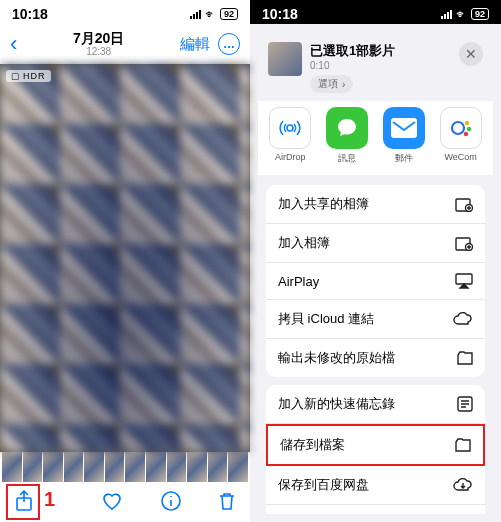  I want to click on wecom-icon, so click(461, 128).